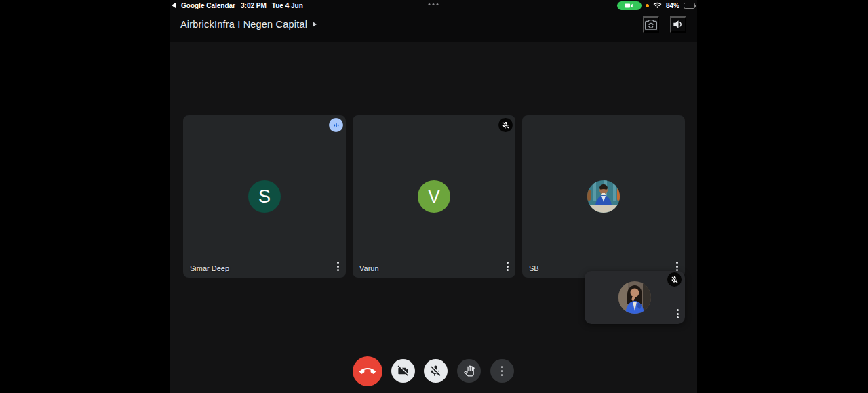 The image size is (868, 393). Describe the element at coordinates (208, 5) in the screenshot. I see `back-app-label: Google Calendar` at that location.